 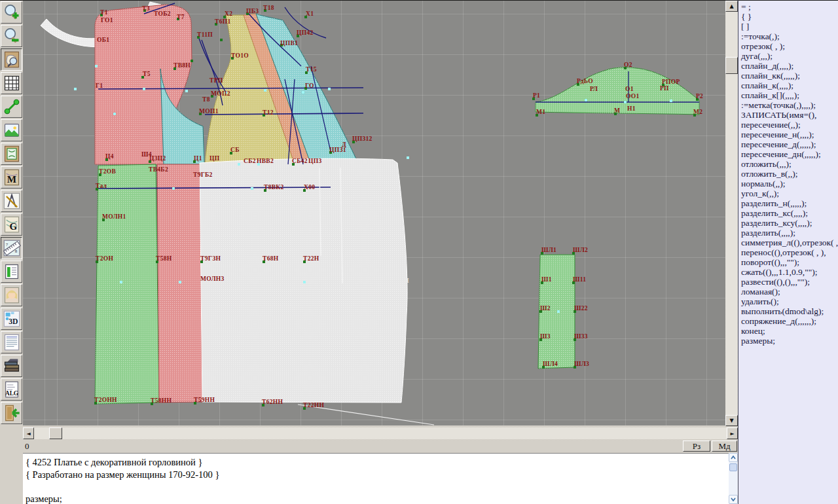 I want to click on svg-text: ТВ4Б2, so click(x=158, y=170).